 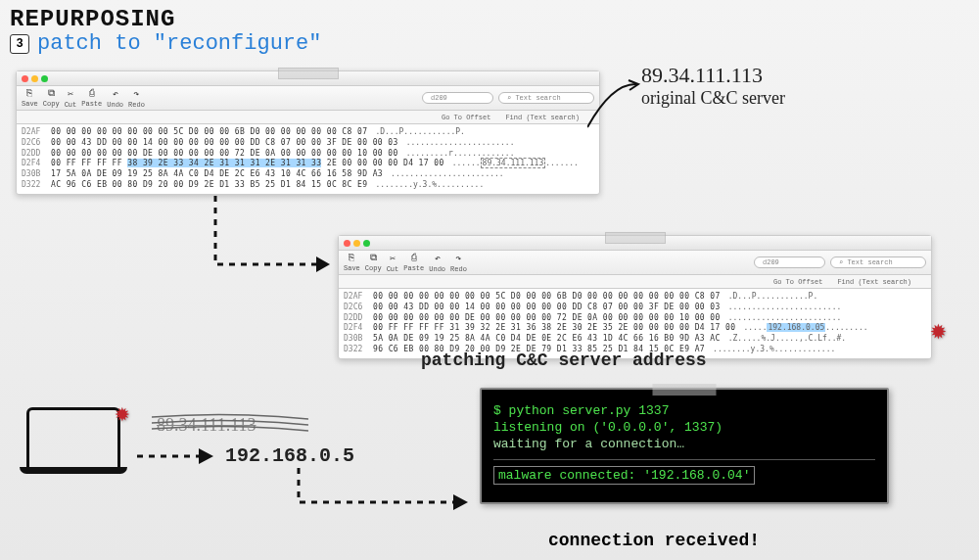 I want to click on patching-caption: patching C&C server address, so click(x=564, y=360).